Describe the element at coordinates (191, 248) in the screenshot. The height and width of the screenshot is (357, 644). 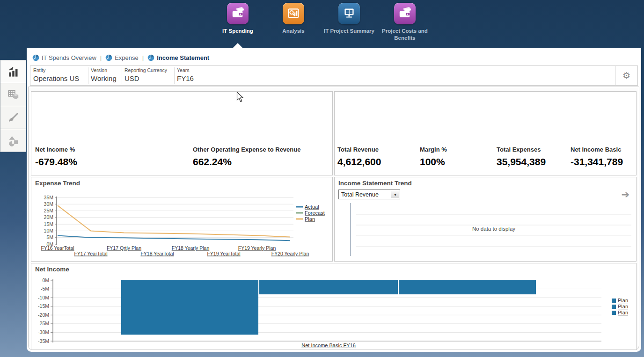
I see `x-axis-label: FY18 Yearly Plan` at that location.